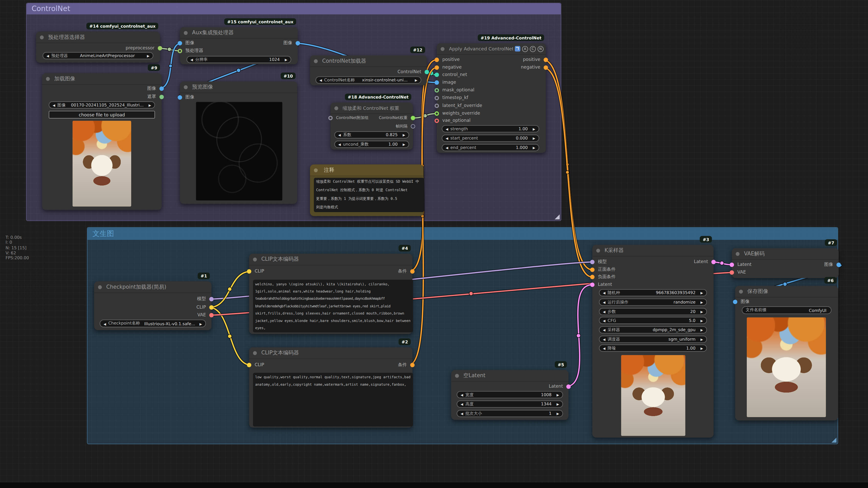 Image resolution: width=868 pixels, height=488 pixels. I want to click on input-image: image, so click(491, 83).